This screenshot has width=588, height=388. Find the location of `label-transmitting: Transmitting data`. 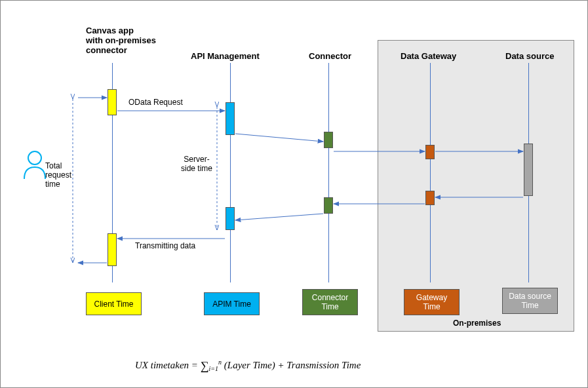

label-transmitting: Transmitting data is located at coordinates (165, 246).